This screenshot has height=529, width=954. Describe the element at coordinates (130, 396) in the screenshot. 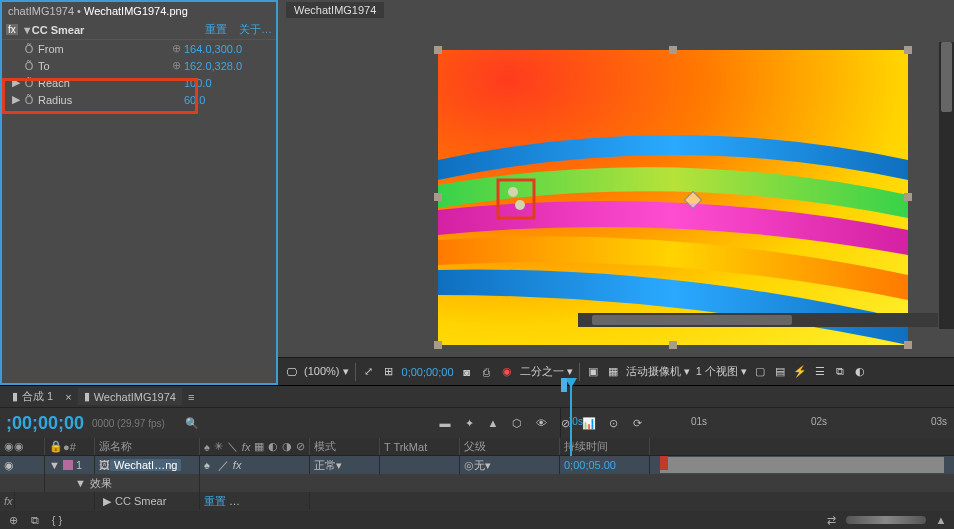

I see `tab-layer: ▮ WechatIMG1974` at that location.